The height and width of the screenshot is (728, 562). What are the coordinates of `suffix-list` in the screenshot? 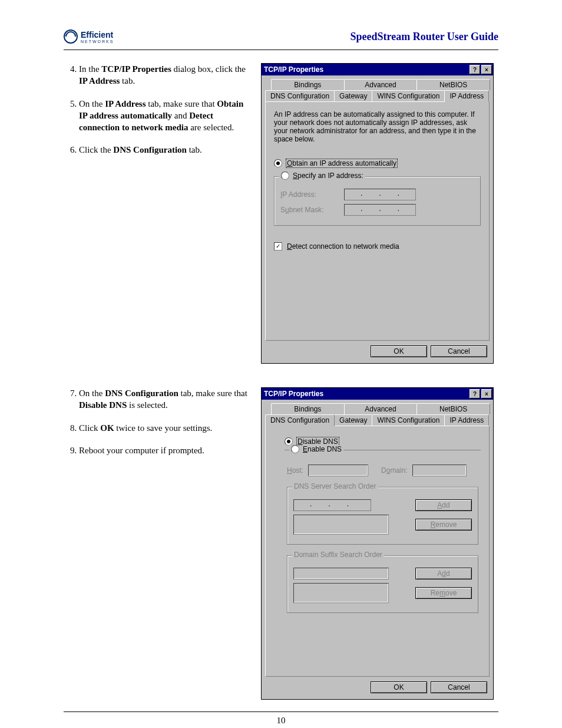 It's located at (341, 593).